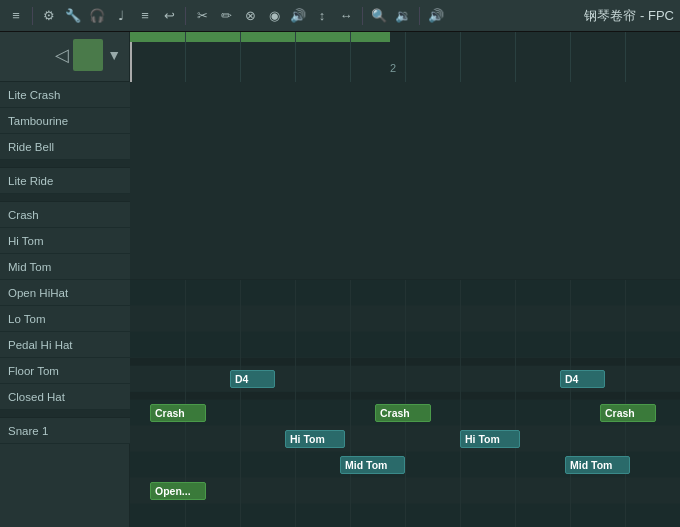 The width and height of the screenshot is (680, 527). I want to click on note-d4-2: D4, so click(582, 379).